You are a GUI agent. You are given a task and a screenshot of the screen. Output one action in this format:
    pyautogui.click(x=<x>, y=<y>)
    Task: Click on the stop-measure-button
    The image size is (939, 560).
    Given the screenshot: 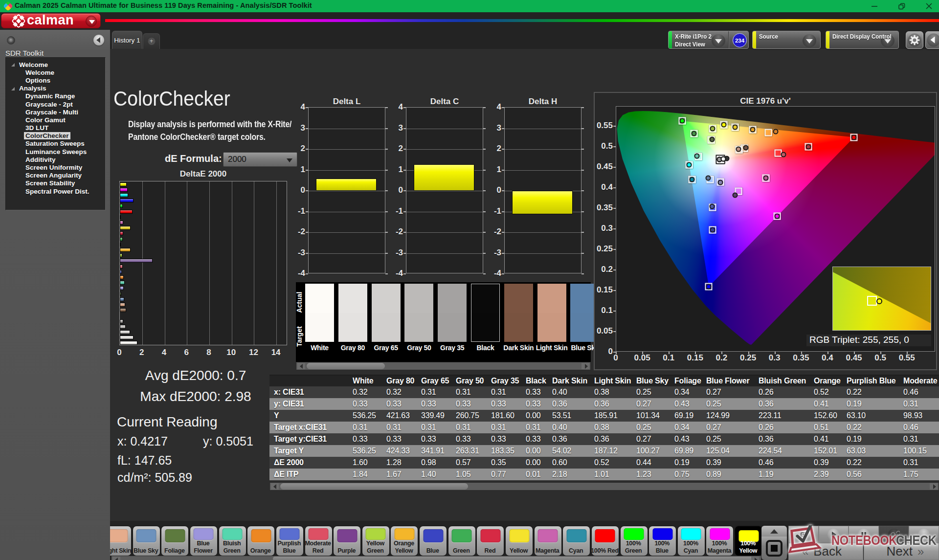 What is the action you would take?
    pyautogui.click(x=774, y=548)
    